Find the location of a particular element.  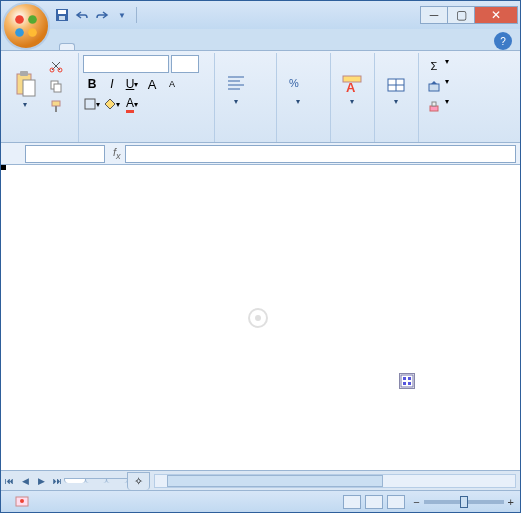

italic-button: I is located at coordinates (112, 84).